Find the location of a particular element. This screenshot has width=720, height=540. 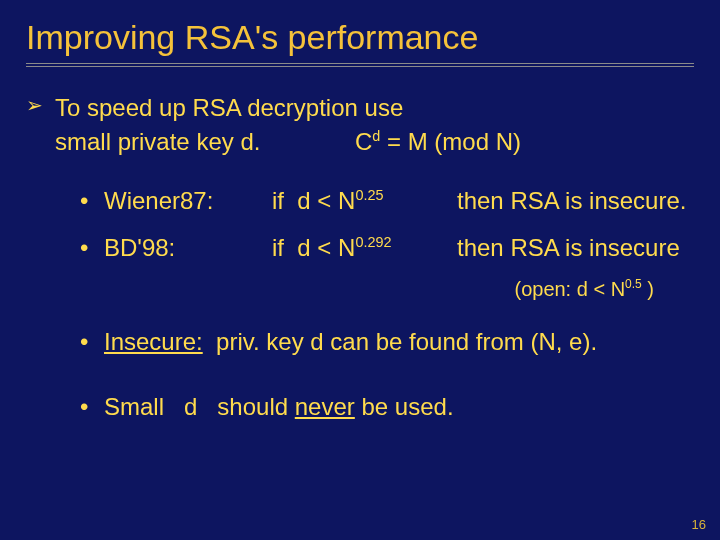

page-number: 16 is located at coordinates (699, 524).